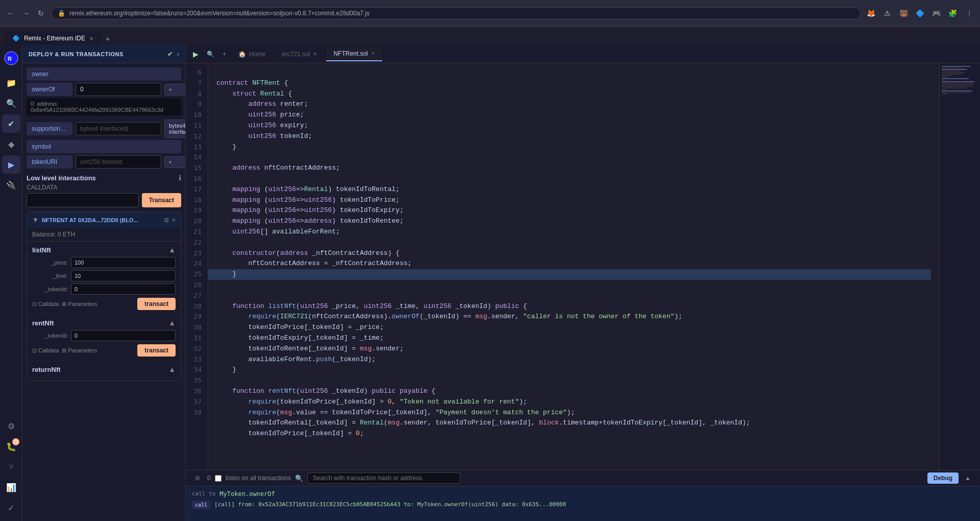 The image size is (980, 521). I want to click on tab-home: 🏠 Home, so click(252, 54).